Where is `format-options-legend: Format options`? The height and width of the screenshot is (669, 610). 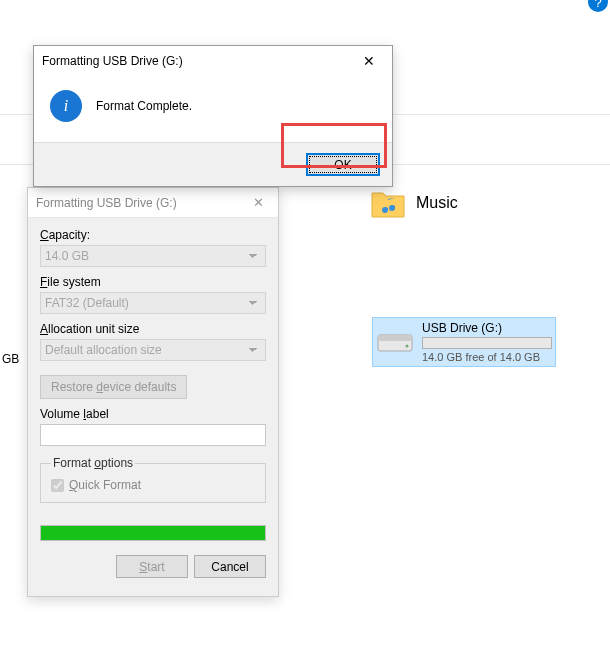
format-options-legend: Format options is located at coordinates (93, 463).